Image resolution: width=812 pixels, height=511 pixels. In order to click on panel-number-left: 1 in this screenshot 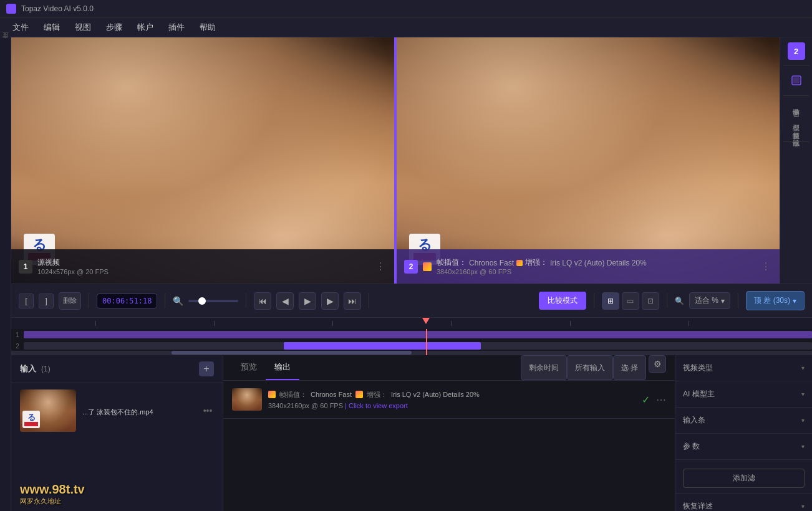, I will do `click(26, 267)`.